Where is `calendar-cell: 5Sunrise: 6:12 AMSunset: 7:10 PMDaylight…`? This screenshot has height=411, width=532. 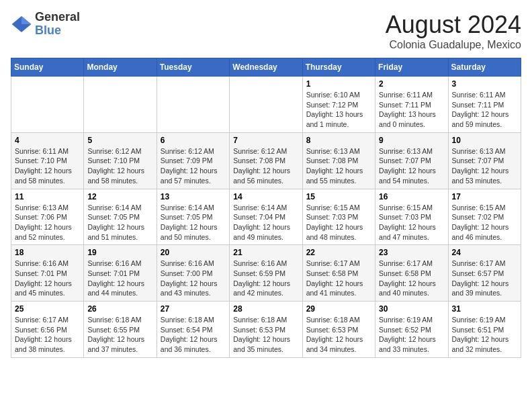 calendar-cell: 5Sunrise: 6:12 AMSunset: 7:10 PMDaylight… is located at coordinates (120, 161).